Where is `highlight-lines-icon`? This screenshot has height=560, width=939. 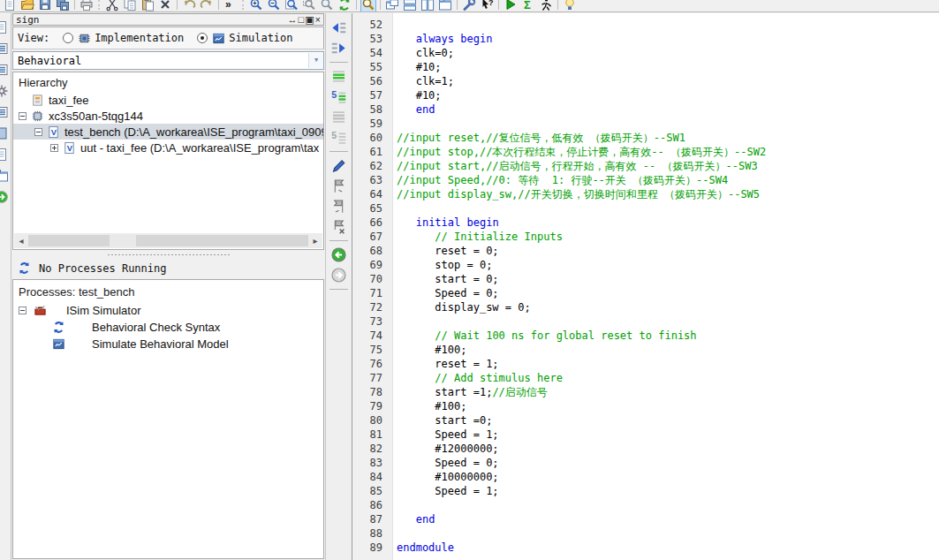 highlight-lines-icon is located at coordinates (339, 76).